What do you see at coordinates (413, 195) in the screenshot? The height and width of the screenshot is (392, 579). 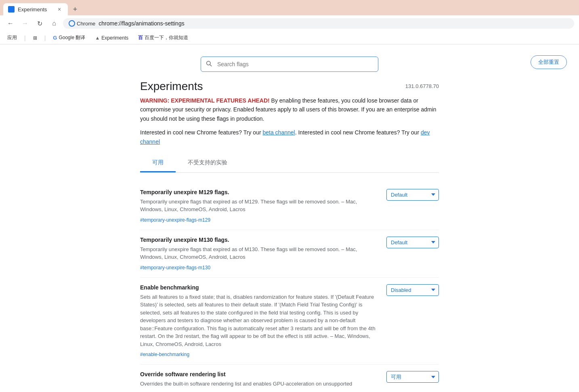 I see `flag-select-m129: Default Enabled Disabled` at bounding box center [413, 195].